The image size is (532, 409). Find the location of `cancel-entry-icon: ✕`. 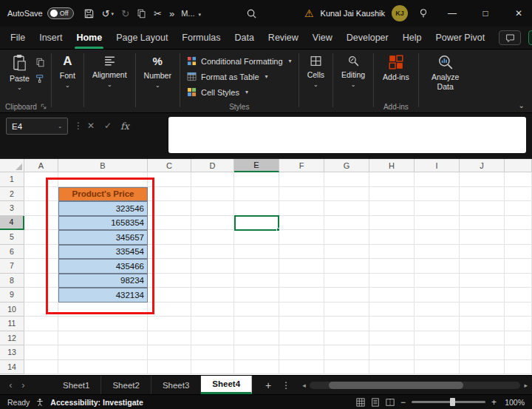

cancel-entry-icon: ✕ is located at coordinates (91, 126).